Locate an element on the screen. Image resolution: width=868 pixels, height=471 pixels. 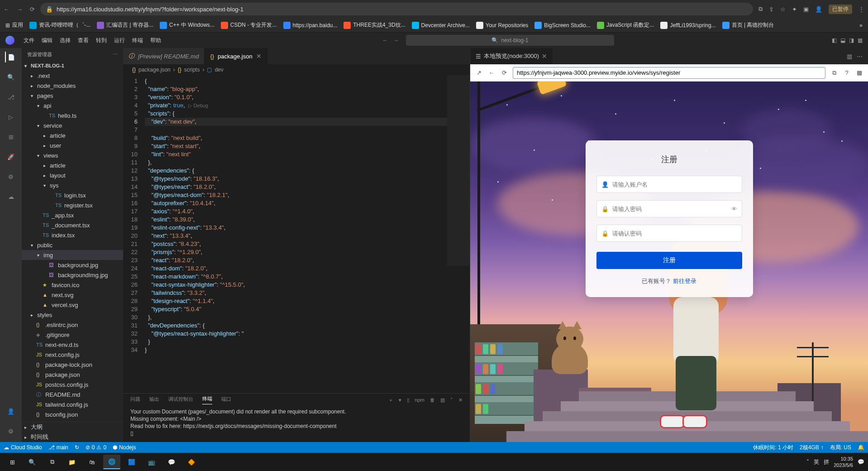
preview-tab: ☰ 本地预览(node:3000) ✕ is located at coordinates (511, 56).